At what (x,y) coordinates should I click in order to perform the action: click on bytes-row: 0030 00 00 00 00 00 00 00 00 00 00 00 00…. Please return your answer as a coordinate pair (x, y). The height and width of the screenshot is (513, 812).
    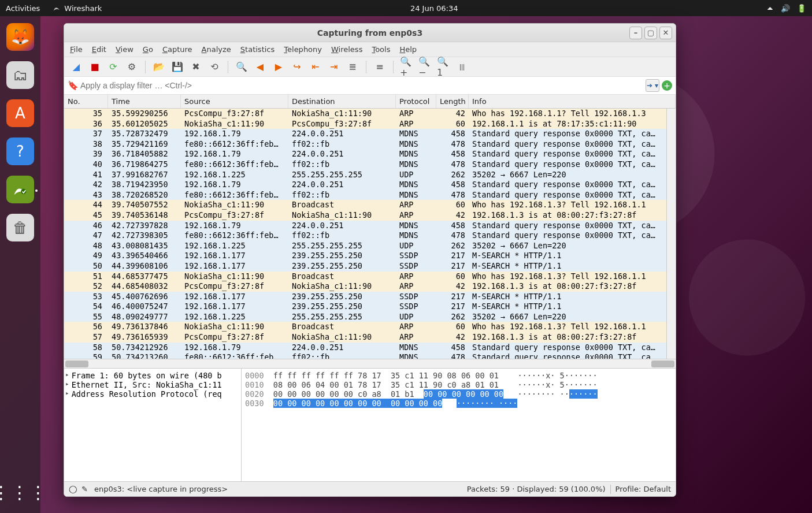
    Looking at the image, I should click on (459, 403).